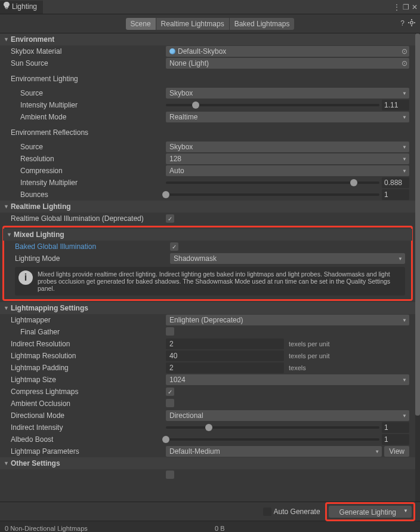 This screenshot has width=420, height=532. Describe the element at coordinates (141, 24) in the screenshot. I see `tab-scene: Scene` at that location.